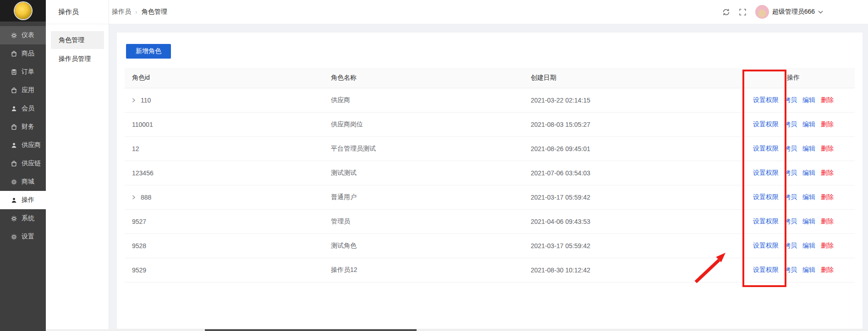 The width and height of the screenshot is (868, 331). Describe the element at coordinates (23, 72) in the screenshot. I see `sidebar-item-orders: 订单` at that location.